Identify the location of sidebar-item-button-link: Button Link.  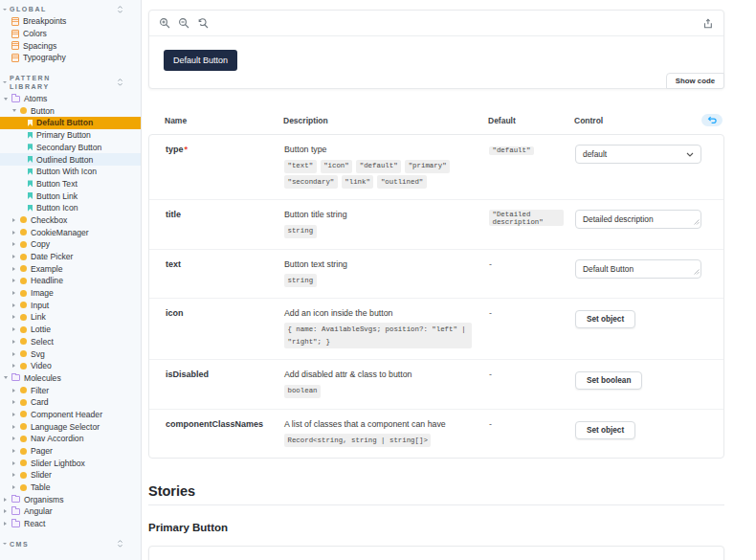
(71, 195).